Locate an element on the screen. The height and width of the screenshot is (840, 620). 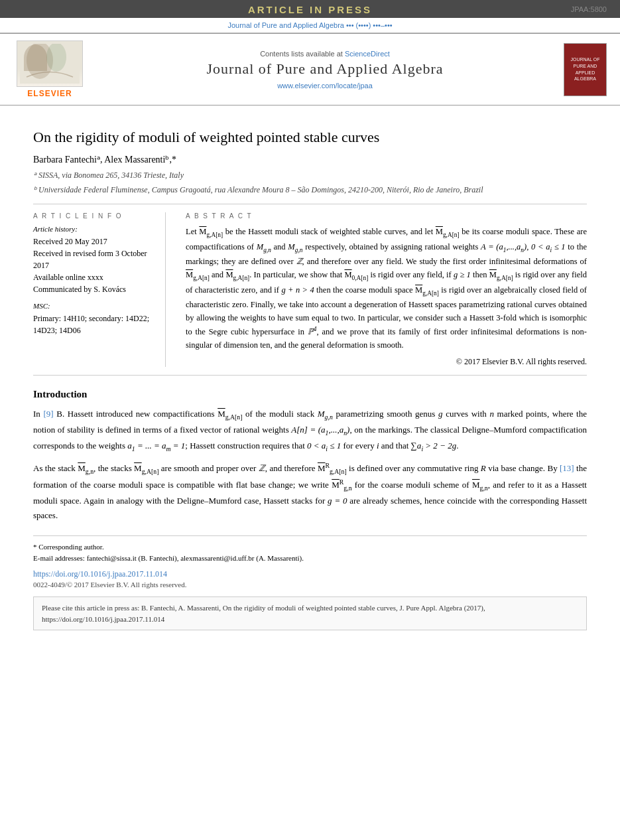
journal-subtitle: Journal of Pure and Applied Algebra ••• … is located at coordinates (310, 25).